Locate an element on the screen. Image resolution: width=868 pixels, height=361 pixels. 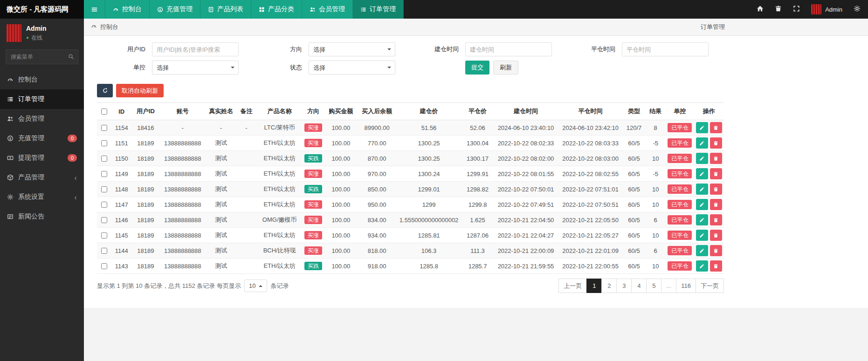
page-button-4: 4 is located at coordinates (639, 286).